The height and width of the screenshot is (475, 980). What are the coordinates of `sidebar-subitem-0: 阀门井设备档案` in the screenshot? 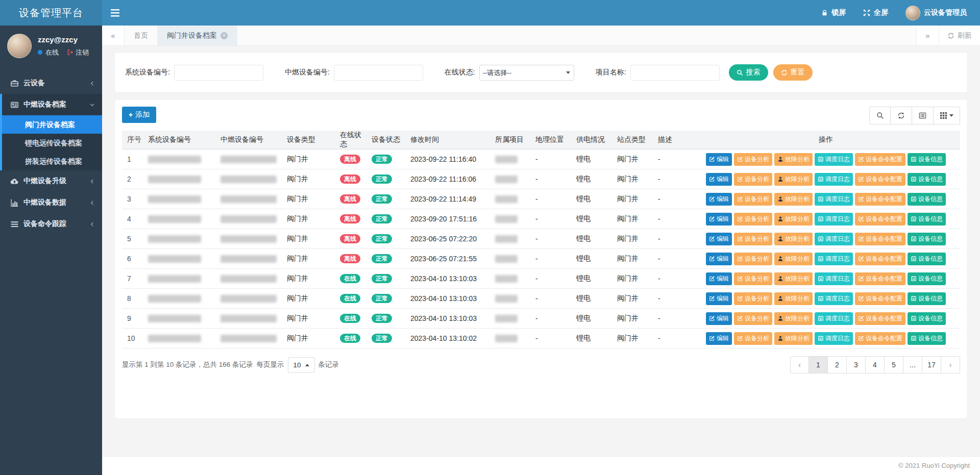 It's located at (51, 124).